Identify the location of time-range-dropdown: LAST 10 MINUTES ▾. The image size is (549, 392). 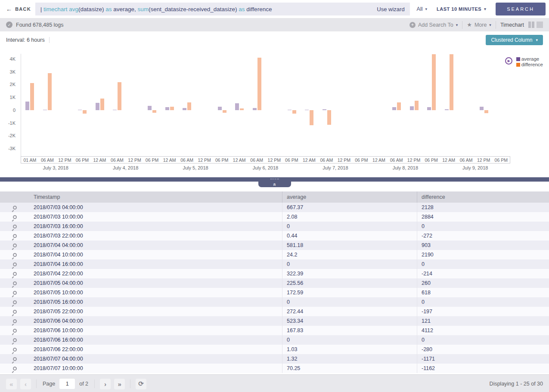
(462, 9).